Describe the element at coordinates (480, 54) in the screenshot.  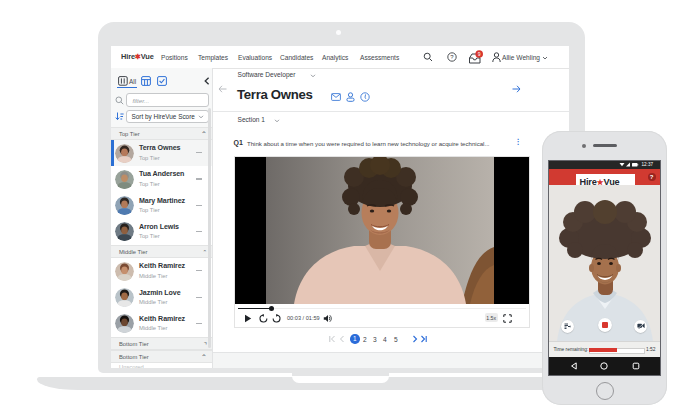
I see `svg-text: 9` at that location.